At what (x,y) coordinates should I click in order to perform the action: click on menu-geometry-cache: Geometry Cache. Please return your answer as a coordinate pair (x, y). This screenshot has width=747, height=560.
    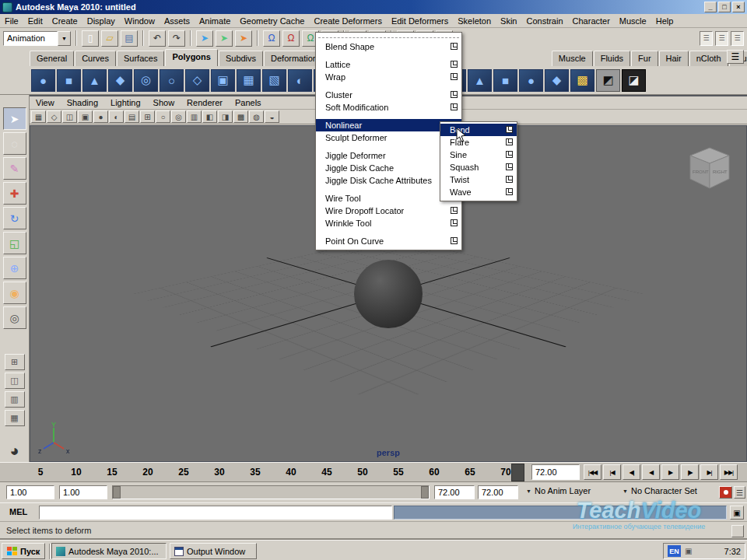
    Looking at the image, I should click on (272, 20).